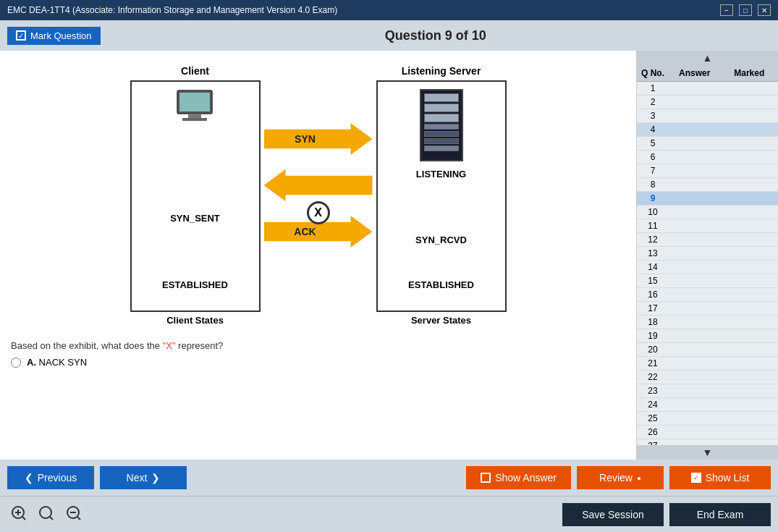  Describe the element at coordinates (653, 226) in the screenshot. I see `row-q-num: 11` at that location.